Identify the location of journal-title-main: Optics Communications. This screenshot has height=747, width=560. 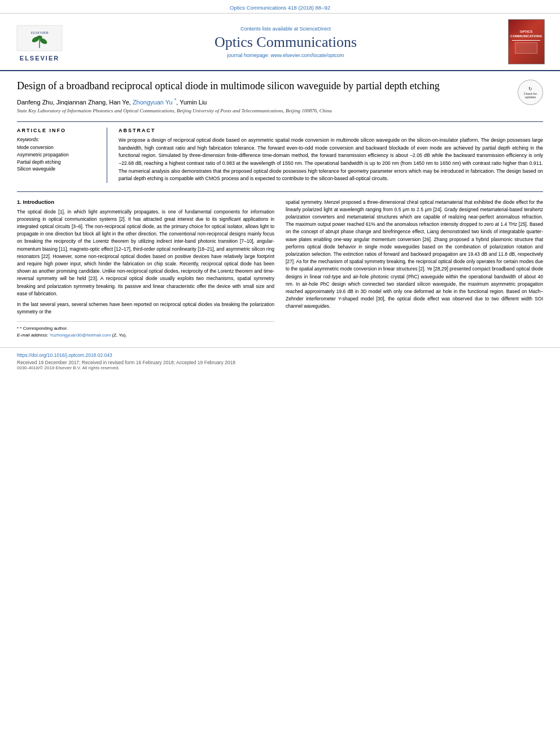
(286, 42).